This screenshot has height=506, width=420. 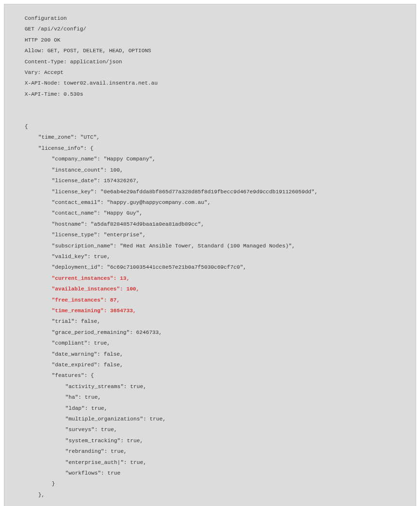 What do you see at coordinates (215, 419) in the screenshot?
I see `json-multiple-organizations: "multiple_organizations": true,` at bounding box center [215, 419].